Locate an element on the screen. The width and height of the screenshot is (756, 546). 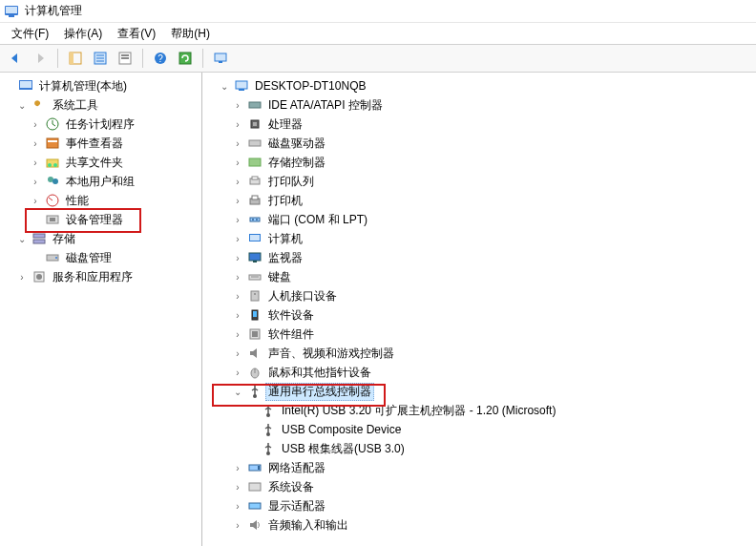
tree-node-local-users: › 本地用户和组 is located at coordinates (101, 181).